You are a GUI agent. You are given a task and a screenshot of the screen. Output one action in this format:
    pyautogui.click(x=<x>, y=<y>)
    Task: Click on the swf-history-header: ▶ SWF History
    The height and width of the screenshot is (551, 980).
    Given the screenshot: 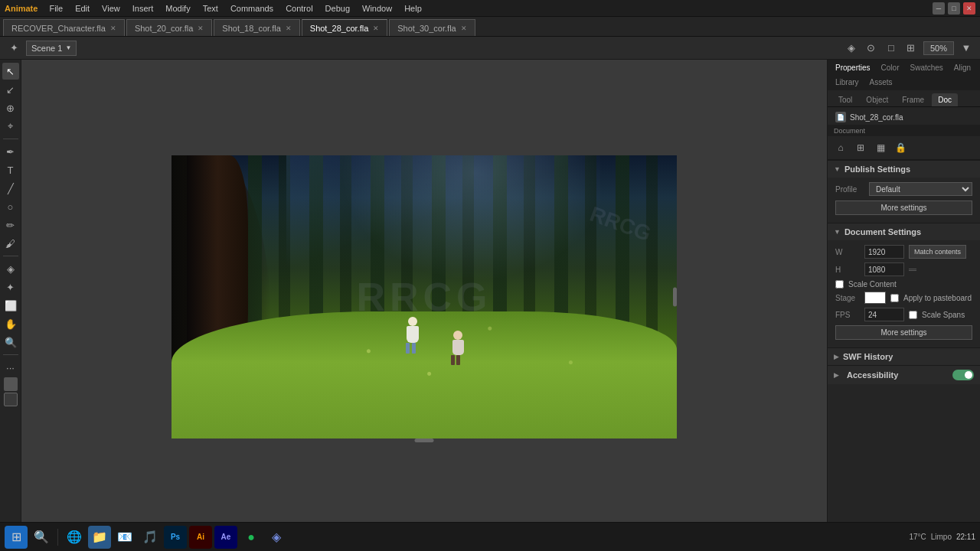 What is the action you would take?
    pyautogui.click(x=903, y=357)
    